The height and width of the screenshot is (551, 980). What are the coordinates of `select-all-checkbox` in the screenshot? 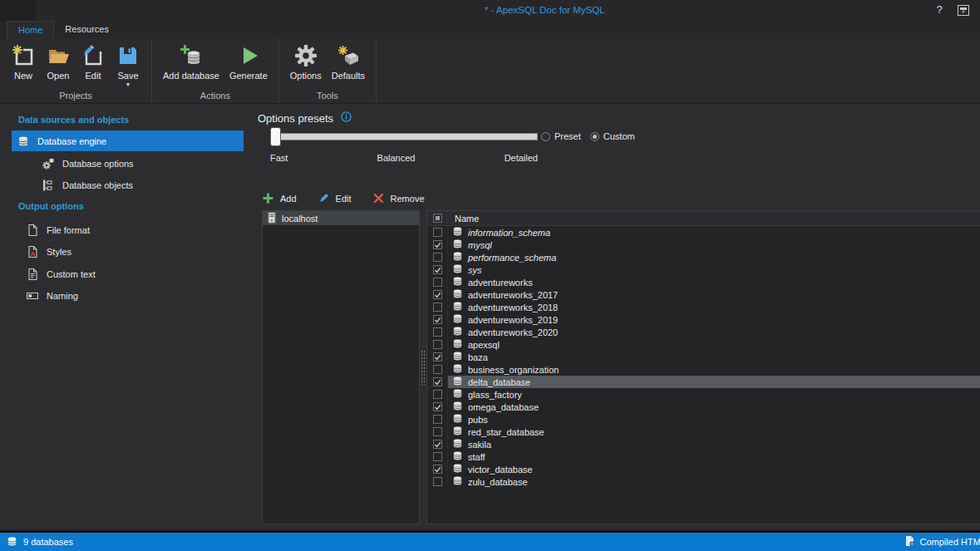 It's located at (437, 218).